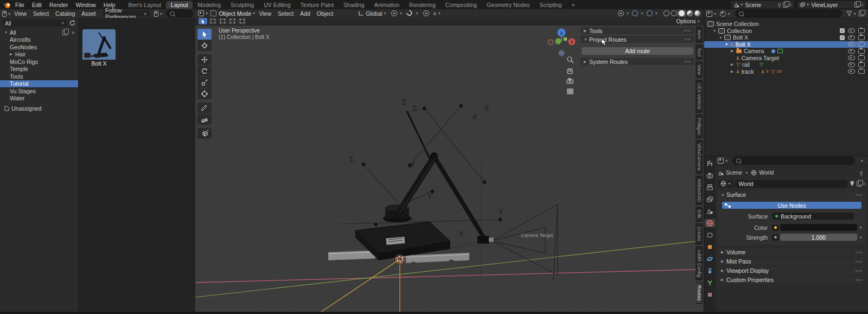 The image size is (868, 314). Describe the element at coordinates (73, 23) in the screenshot. I see `refresh-icon` at that location.